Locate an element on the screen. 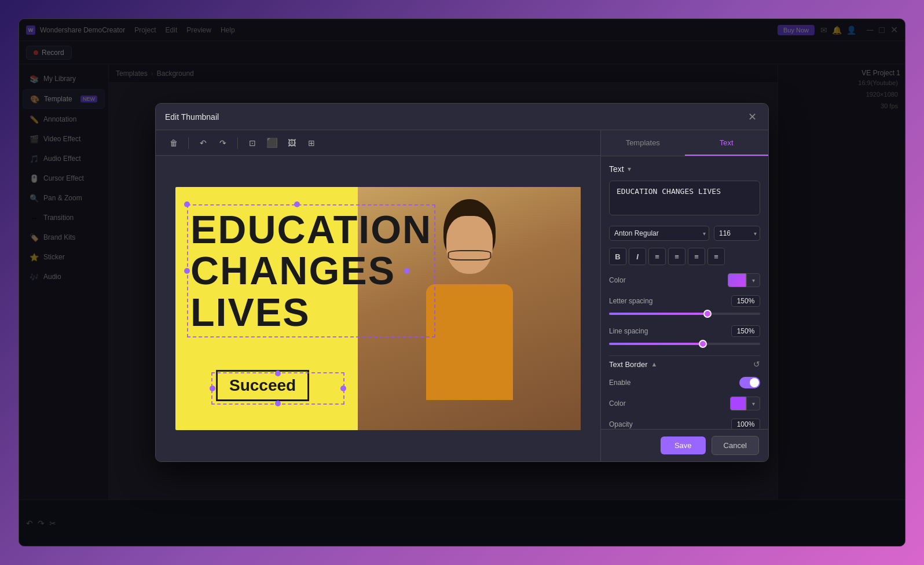 This screenshot has height=565, width=924. tab-templates-label: Templates is located at coordinates (643, 142).